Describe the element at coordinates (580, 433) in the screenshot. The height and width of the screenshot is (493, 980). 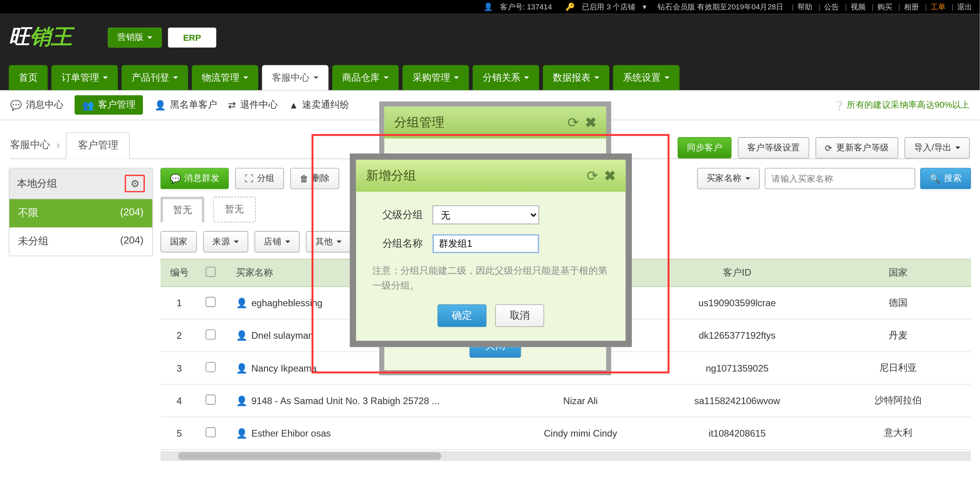
I see `row-mid: Cindy mimi Cindy` at that location.